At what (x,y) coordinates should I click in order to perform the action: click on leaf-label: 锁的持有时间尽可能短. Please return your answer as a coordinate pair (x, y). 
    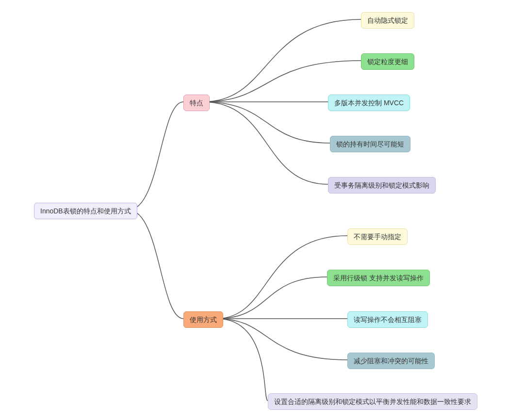
    Looking at the image, I should click on (370, 144).